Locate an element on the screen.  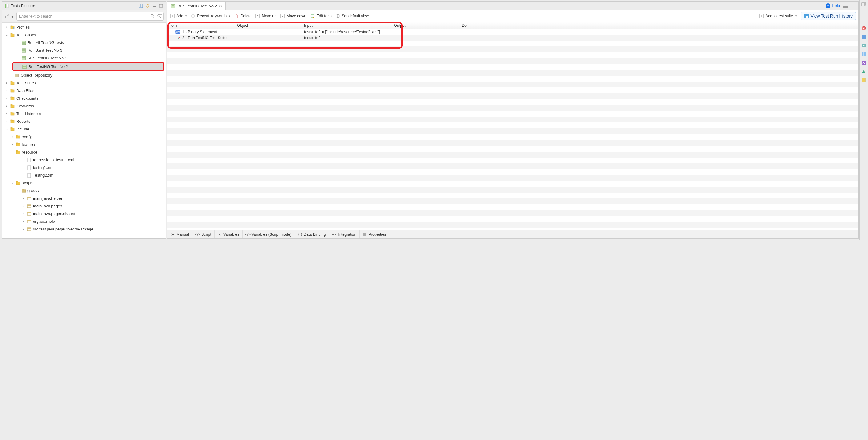
tab-properties: Properties is located at coordinates (375, 234).